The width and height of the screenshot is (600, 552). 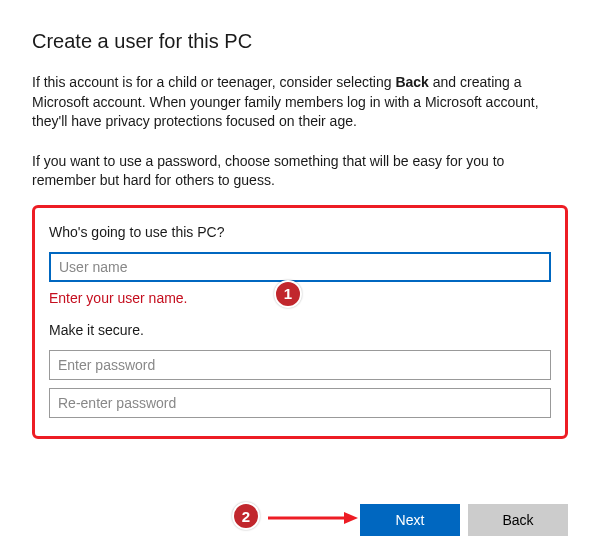 I want to click on username-error: Enter your user name., so click(x=118, y=298).